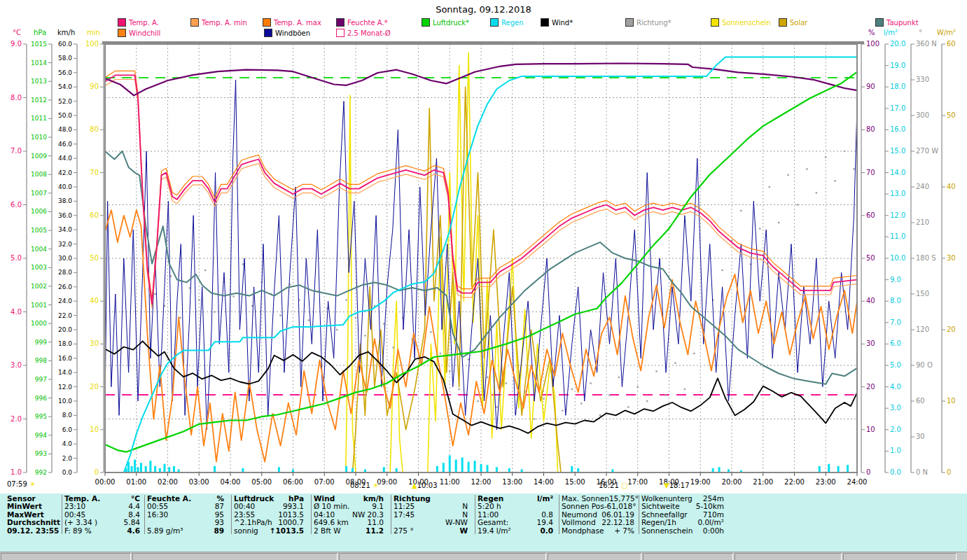 This screenshot has width=967, height=560. Describe the element at coordinates (94, 172) in the screenshot. I see `svg-text: 70` at that location.